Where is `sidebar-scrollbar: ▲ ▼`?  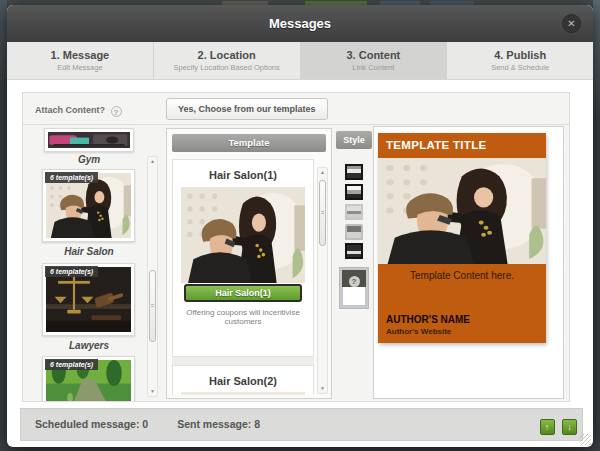
sidebar-scrollbar: ▲ ▼ is located at coordinates (152, 276).